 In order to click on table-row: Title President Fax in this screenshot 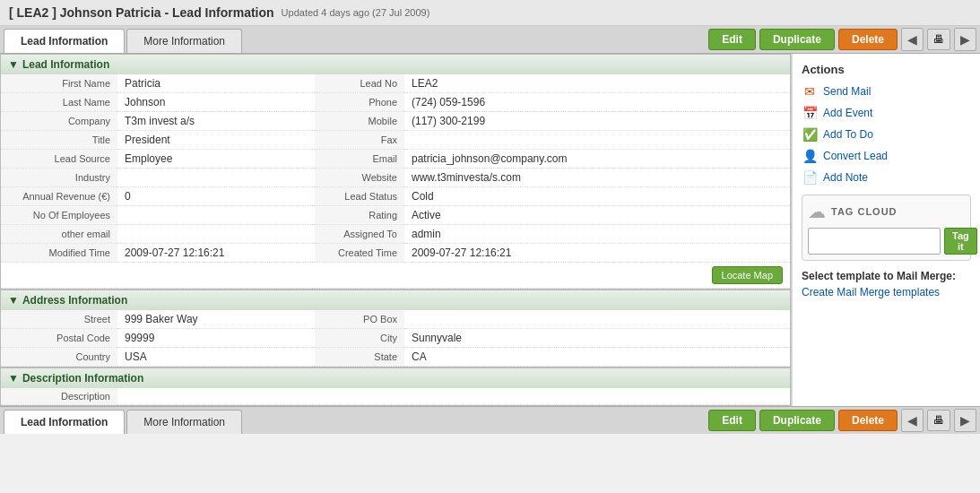, I will do `click(395, 140)`.